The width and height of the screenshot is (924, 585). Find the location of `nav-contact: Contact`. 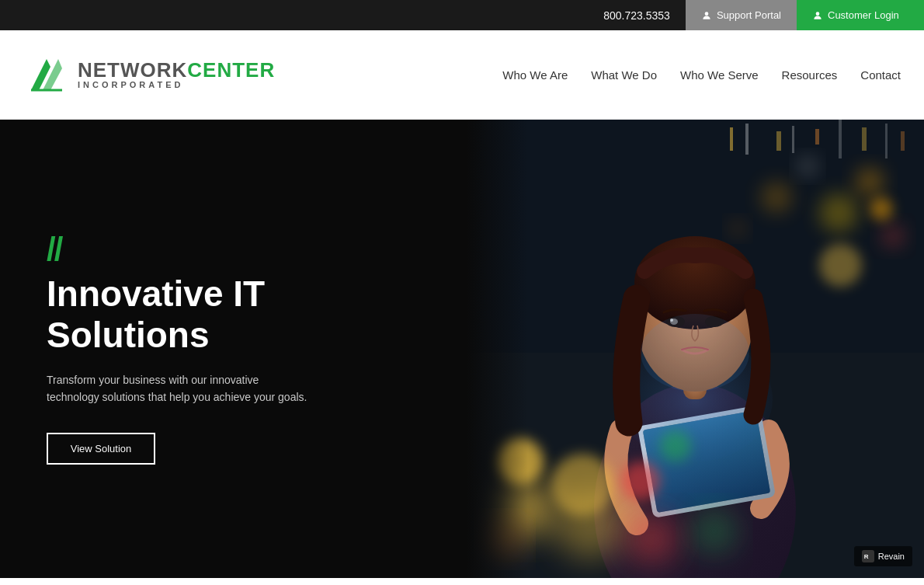

nav-contact: Contact is located at coordinates (881, 75).